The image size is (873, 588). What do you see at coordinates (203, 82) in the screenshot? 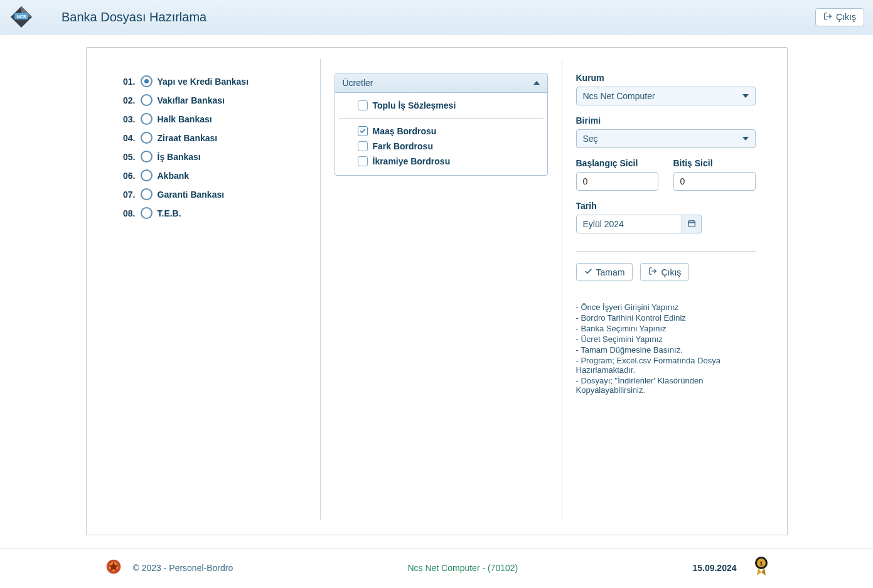
I see `bank-label: Yapı ve Kredi Bankası` at bounding box center [203, 82].